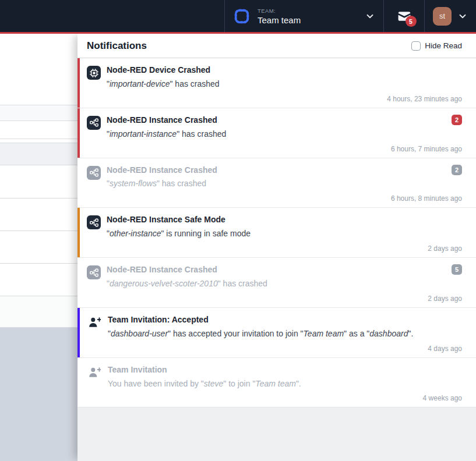  What do you see at coordinates (284, 198) in the screenshot?
I see `notification-timestamp: 6 hours, 8 minutes ago` at bounding box center [284, 198].